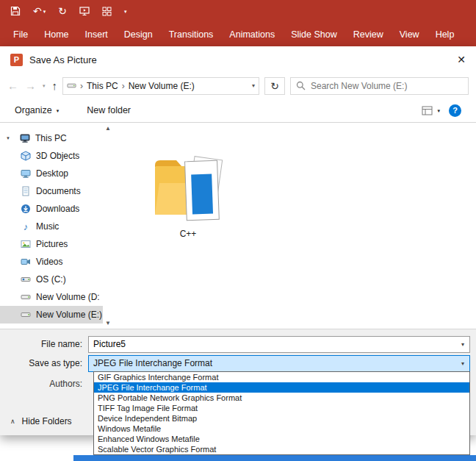 The width and height of the screenshot is (476, 461). I want to click on sidebar-item-3d-objects: 3D Objects, so click(51, 156).